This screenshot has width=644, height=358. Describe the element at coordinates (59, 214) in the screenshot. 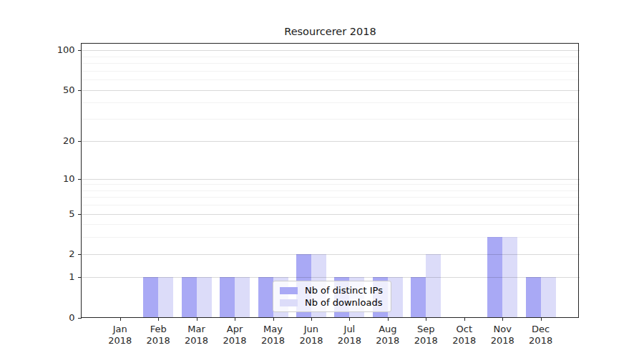

I see `y-tick-label-5: 5` at that location.